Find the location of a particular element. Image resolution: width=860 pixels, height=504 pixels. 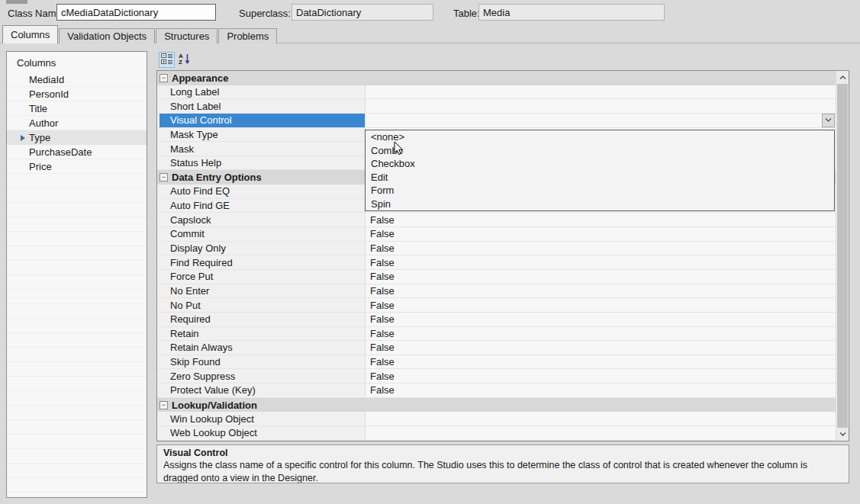

columns-list-item: Title is located at coordinates (76, 108).